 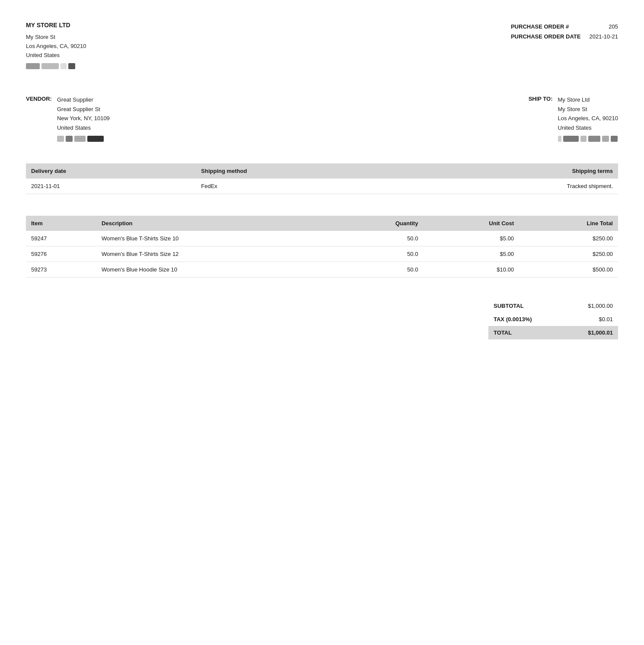 What do you see at coordinates (588, 118) in the screenshot?
I see `ship-to-address-line2: Los Angeles, CA, 90210` at bounding box center [588, 118].